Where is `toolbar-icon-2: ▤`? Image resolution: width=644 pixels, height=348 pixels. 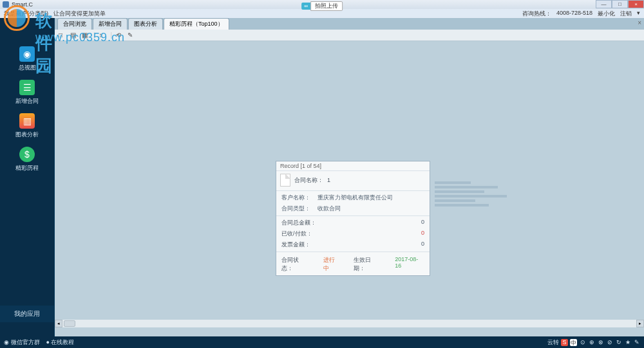 toolbar-icon-2: ▤ is located at coordinates (74, 35).